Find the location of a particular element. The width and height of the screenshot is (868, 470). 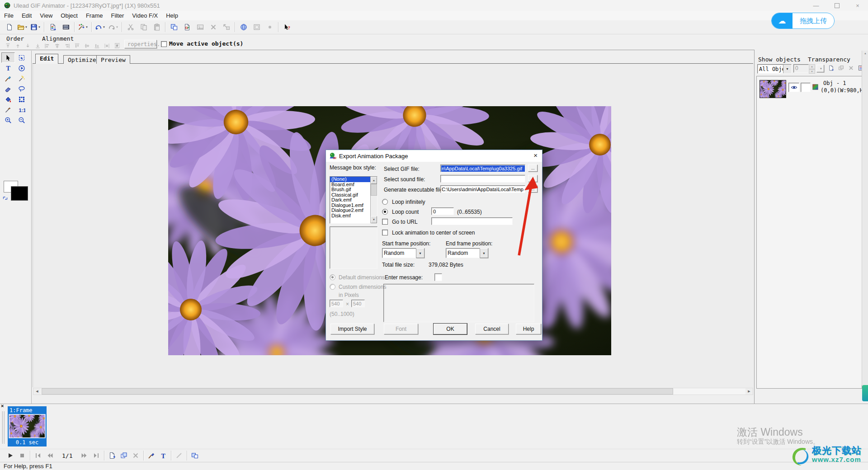

menu-item-help: Help is located at coordinates (172, 15).